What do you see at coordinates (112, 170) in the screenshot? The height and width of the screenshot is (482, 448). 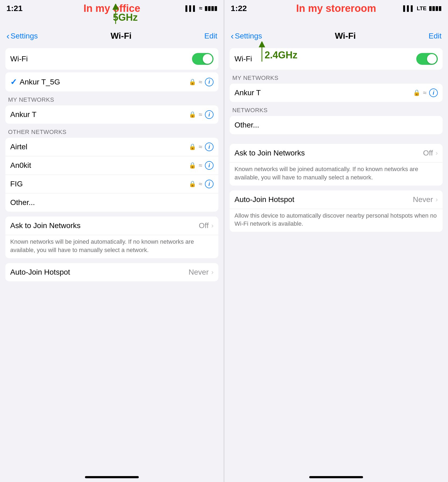 I see `other-networks-section: OTHER NETWORKS Airtel 🔒 ≈ i An0kit 🔒 ≈ i` at bounding box center [112, 170].